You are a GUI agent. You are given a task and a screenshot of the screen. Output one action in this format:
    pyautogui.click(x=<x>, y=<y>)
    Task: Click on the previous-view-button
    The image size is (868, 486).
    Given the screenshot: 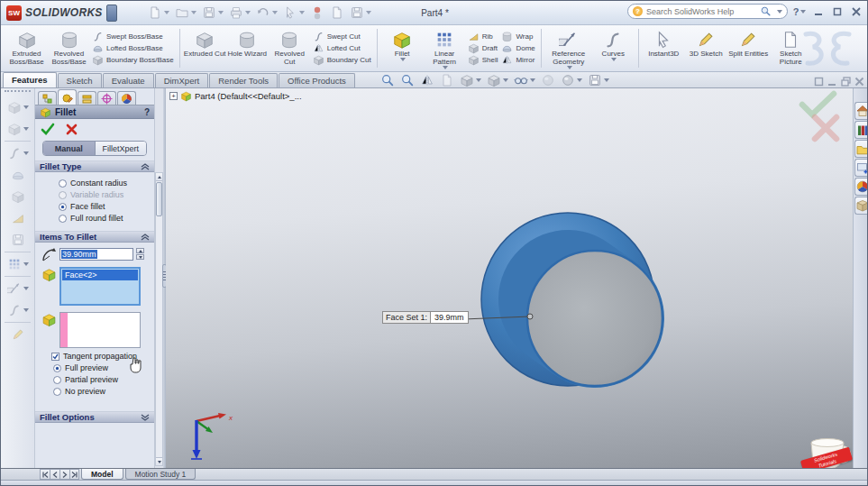 What is the action you would take?
    pyautogui.click(x=447, y=80)
    